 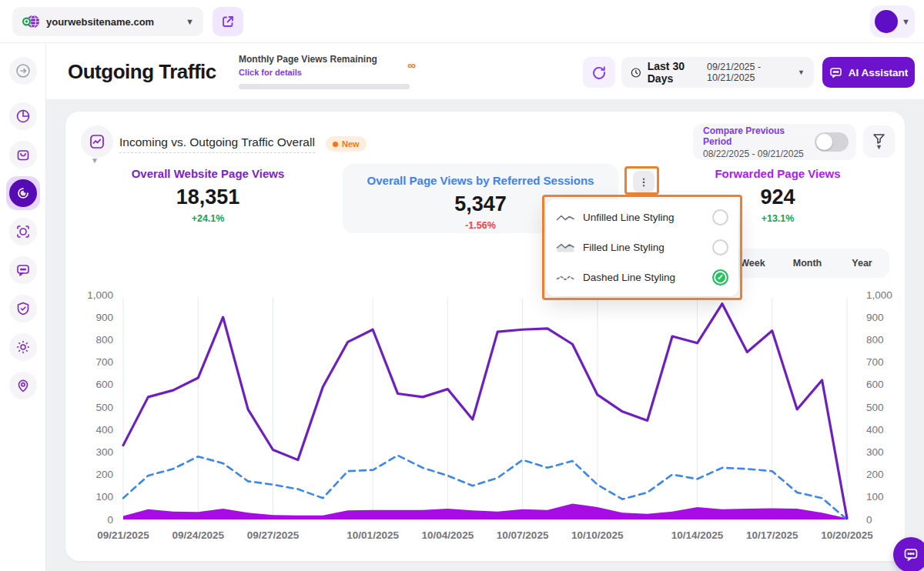 I want to click on compare-toggle, so click(x=832, y=142).